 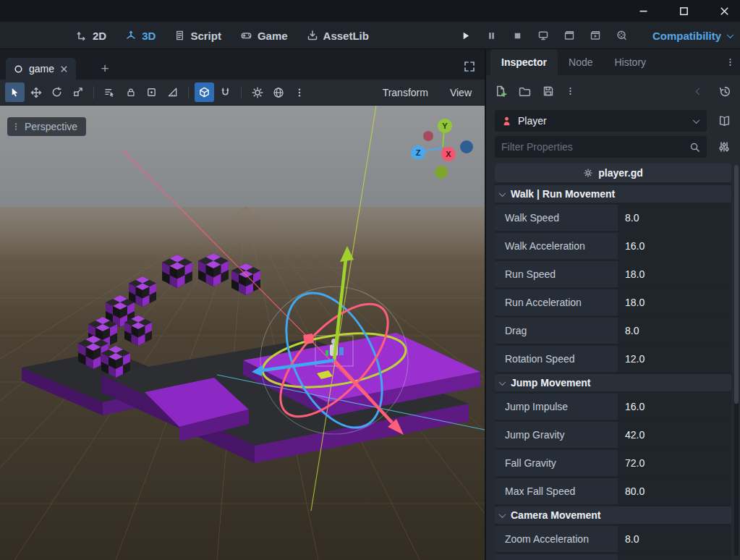 What do you see at coordinates (465, 35) in the screenshot?
I see `play-button` at bounding box center [465, 35].